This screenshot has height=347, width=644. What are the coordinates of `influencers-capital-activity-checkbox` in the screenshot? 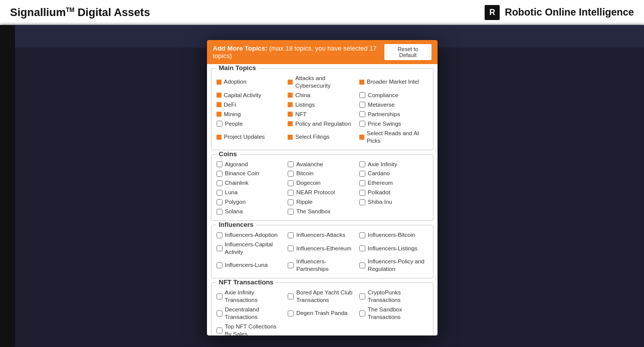 It's located at (220, 248).